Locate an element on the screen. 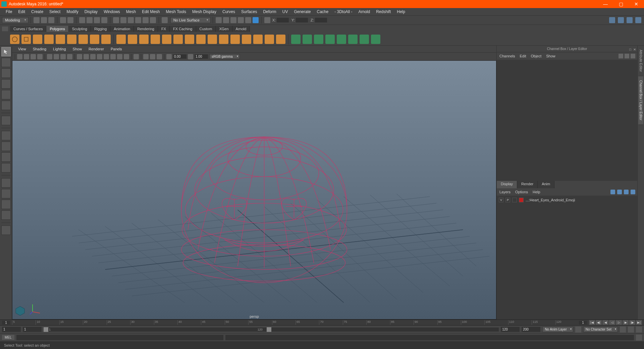 The image size is (644, 349). rotate-tool is located at coordinates (6, 95).